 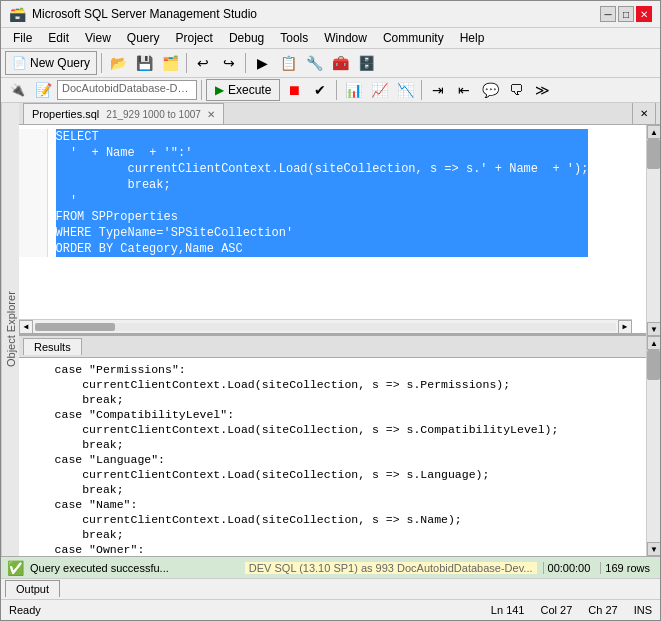 I want to click on output-tab: Output, so click(x=32, y=588).